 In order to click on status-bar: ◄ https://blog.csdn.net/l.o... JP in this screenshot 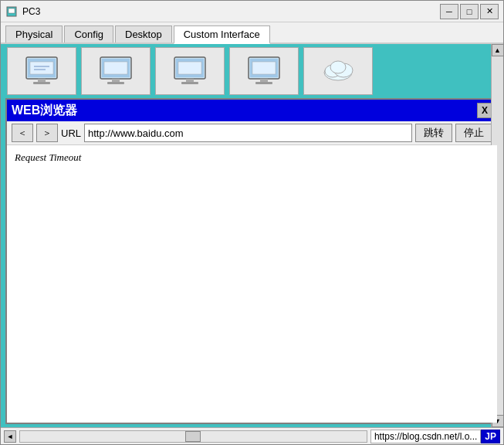, I will do `click(252, 436)`.